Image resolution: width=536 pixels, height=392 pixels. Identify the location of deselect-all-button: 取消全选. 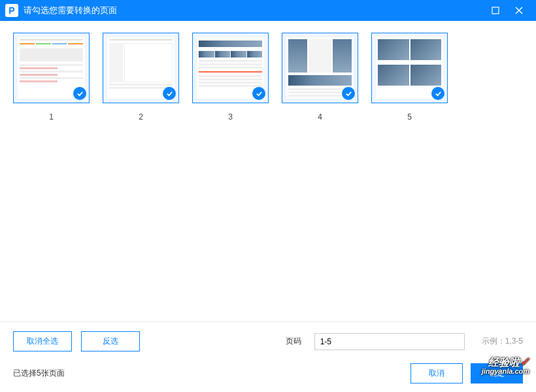
(42, 341).